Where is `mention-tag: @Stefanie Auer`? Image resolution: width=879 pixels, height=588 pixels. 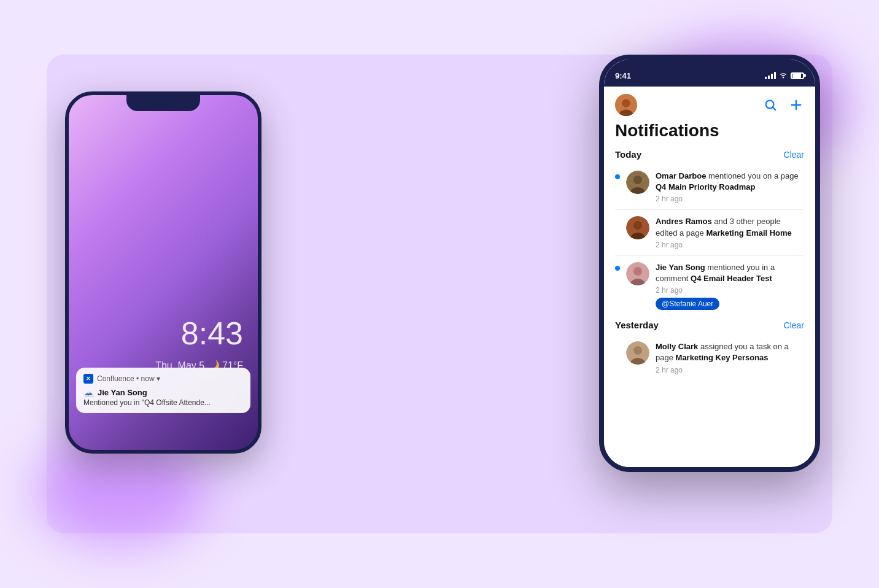
mention-tag: @Stefanie Auer is located at coordinates (687, 304).